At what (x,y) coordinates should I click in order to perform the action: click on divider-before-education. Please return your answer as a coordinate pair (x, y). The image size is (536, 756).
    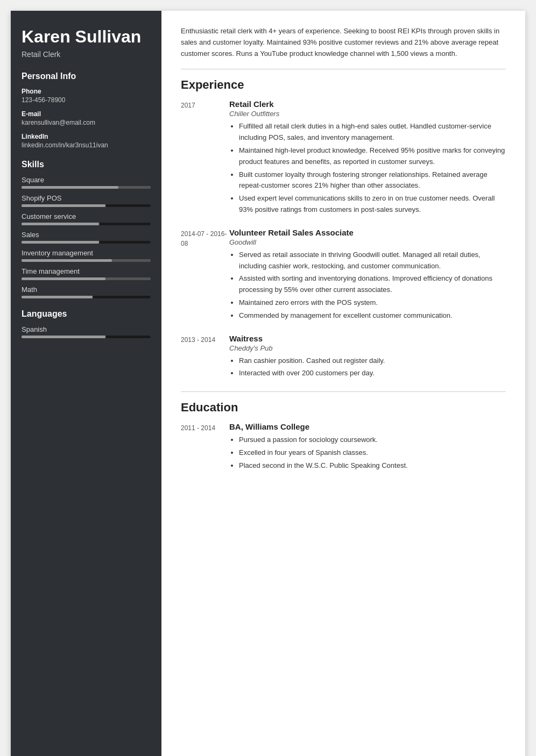
    Looking at the image, I should click on (343, 391).